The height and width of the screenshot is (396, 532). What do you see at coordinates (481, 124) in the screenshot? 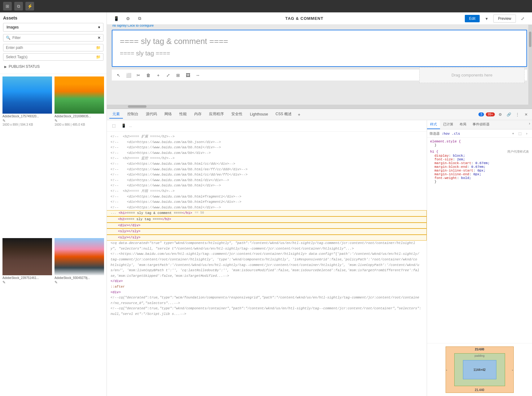
I see `tab-event-listeners: 事件侦听器` at bounding box center [481, 124].